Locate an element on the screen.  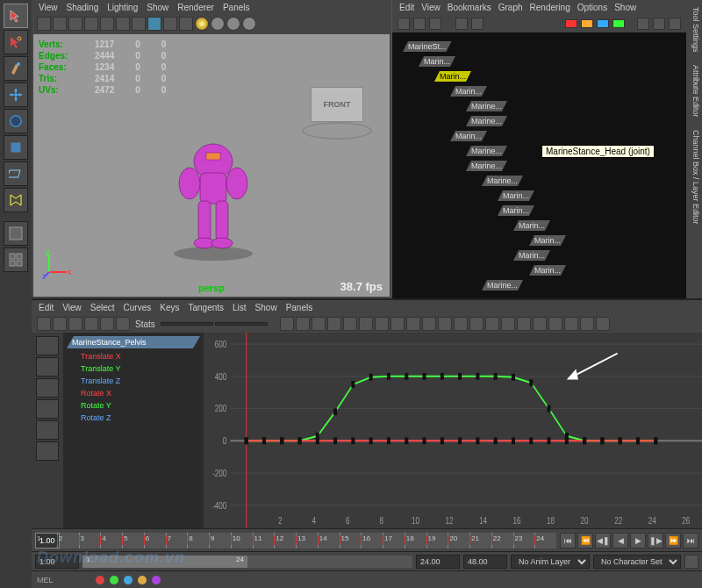
mel-label: MEL is located at coordinates (46, 580).